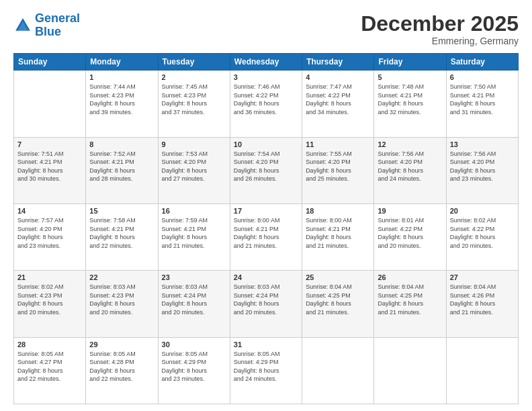  I want to click on cell-info: Sunrise: 7:46 AMSunset: 4:22 PMDaylight:…, so click(266, 99).